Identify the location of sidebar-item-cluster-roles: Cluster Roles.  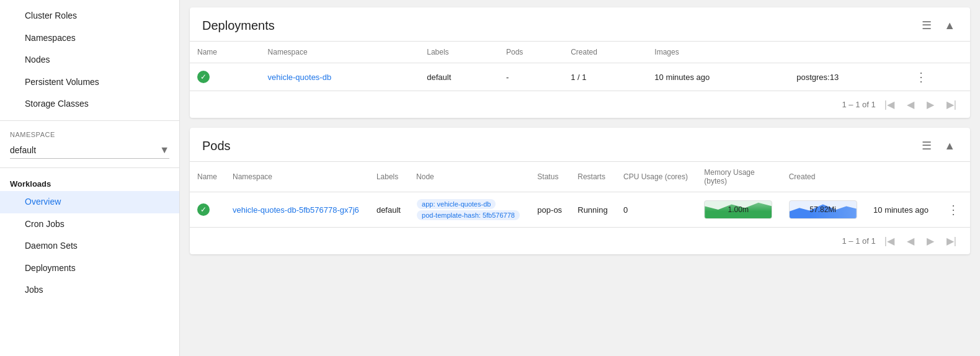
(89, 16).